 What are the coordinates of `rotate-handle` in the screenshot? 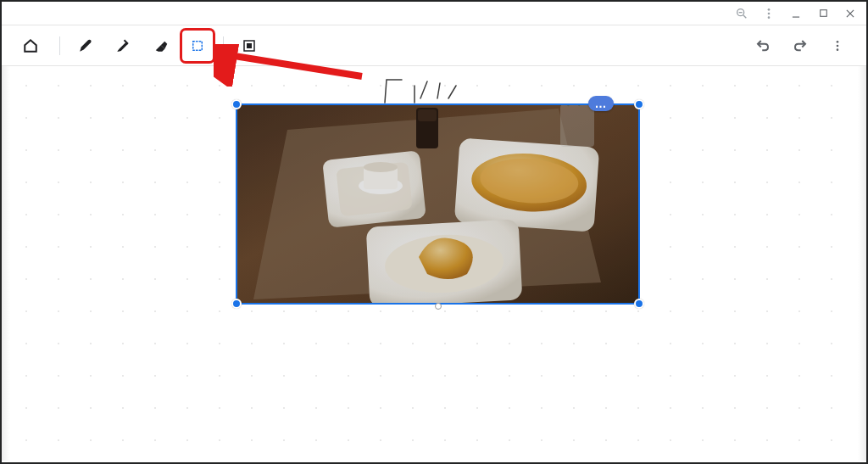 It's located at (438, 306).